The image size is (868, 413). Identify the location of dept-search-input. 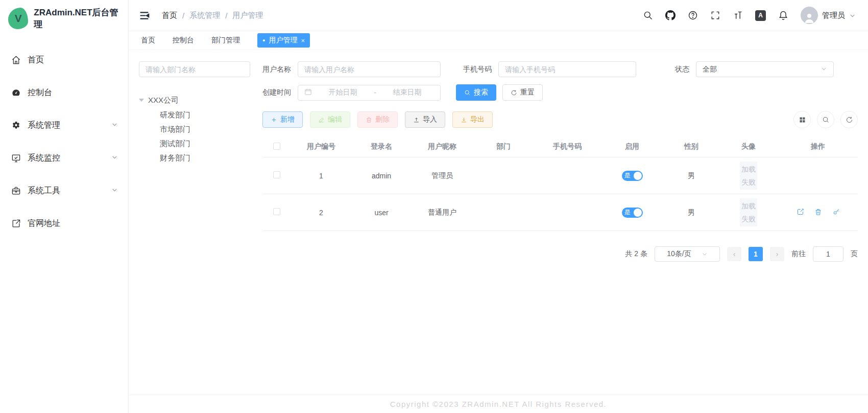
(195, 70).